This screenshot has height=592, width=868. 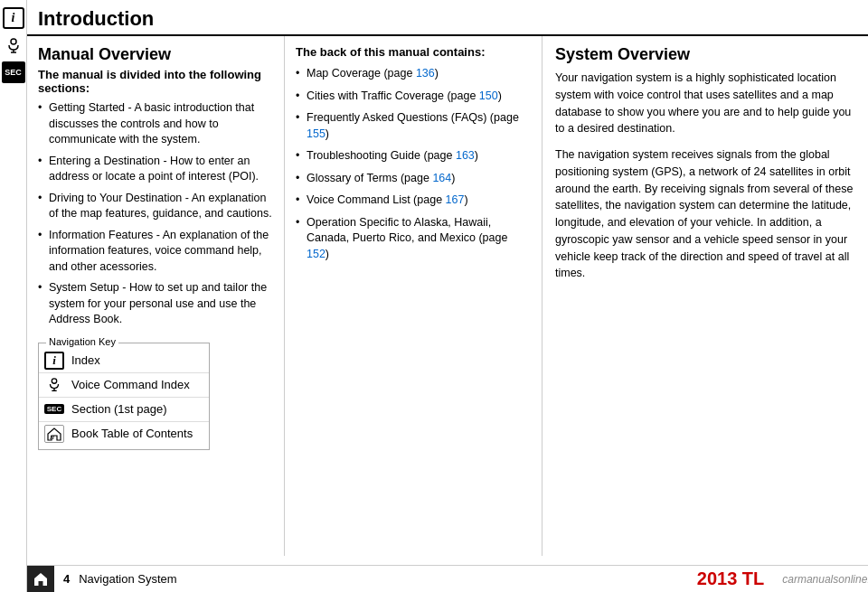 I want to click on list-item: Frequently Asked Questions (FAQs) (page …, so click(x=413, y=127).